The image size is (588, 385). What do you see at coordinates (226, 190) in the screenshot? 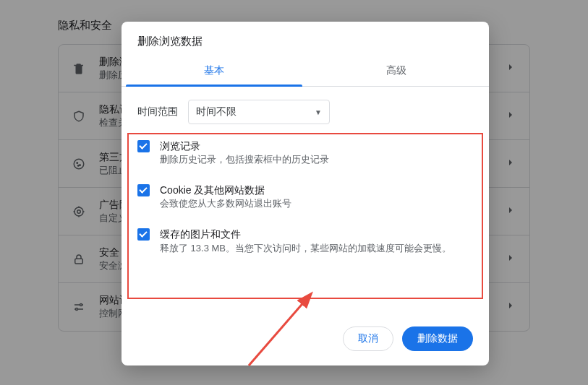
I see `item-title: Cookie 及其他网站数据` at bounding box center [226, 190].